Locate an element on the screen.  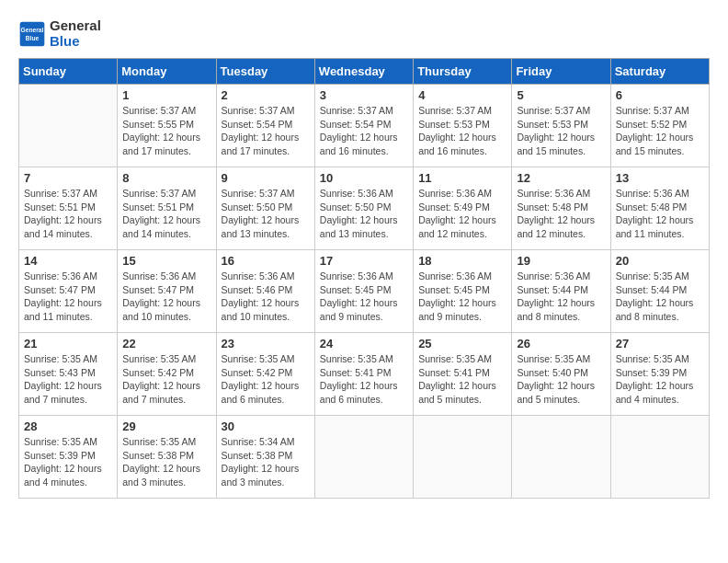
day-number: 7 is located at coordinates (68, 178).